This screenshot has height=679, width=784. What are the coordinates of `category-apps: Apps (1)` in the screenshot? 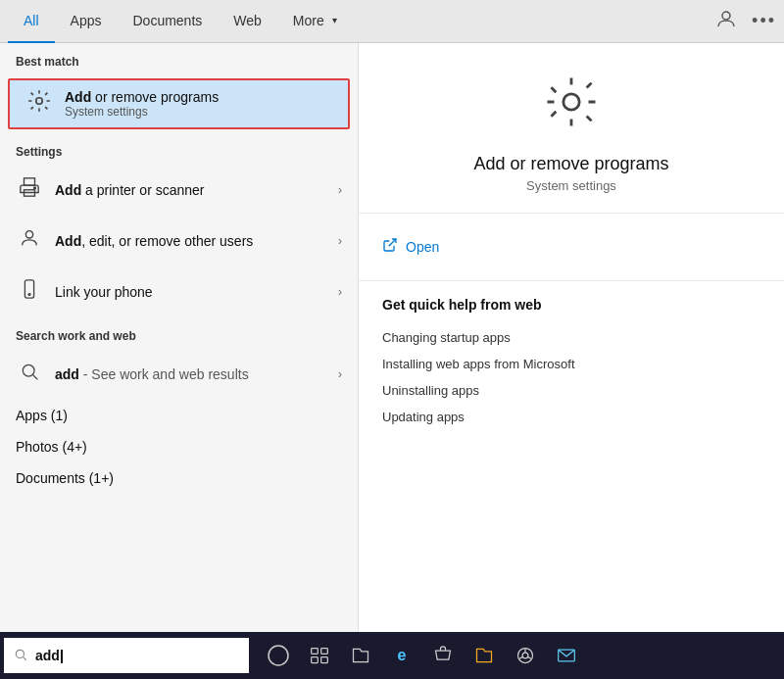 It's located at (178, 415).